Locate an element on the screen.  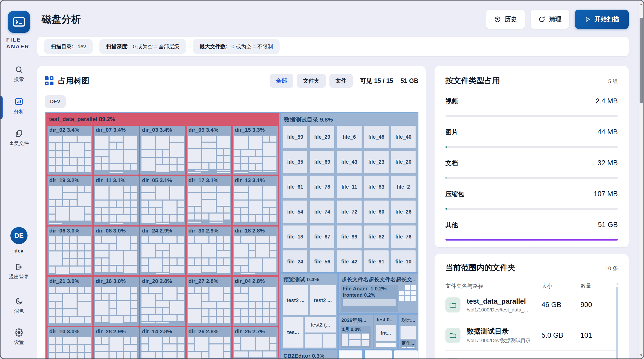
treemap-group-cbzeditor: CBZEditor 0.3% frontend 0... dat... is located at coordinates (309, 355).